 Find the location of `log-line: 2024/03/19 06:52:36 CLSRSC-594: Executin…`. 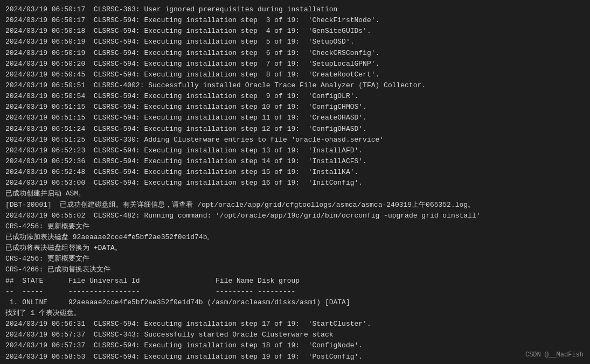

log-line: 2024/03/19 06:52:36 CLSRSC-594: Executin… is located at coordinates (295, 162).